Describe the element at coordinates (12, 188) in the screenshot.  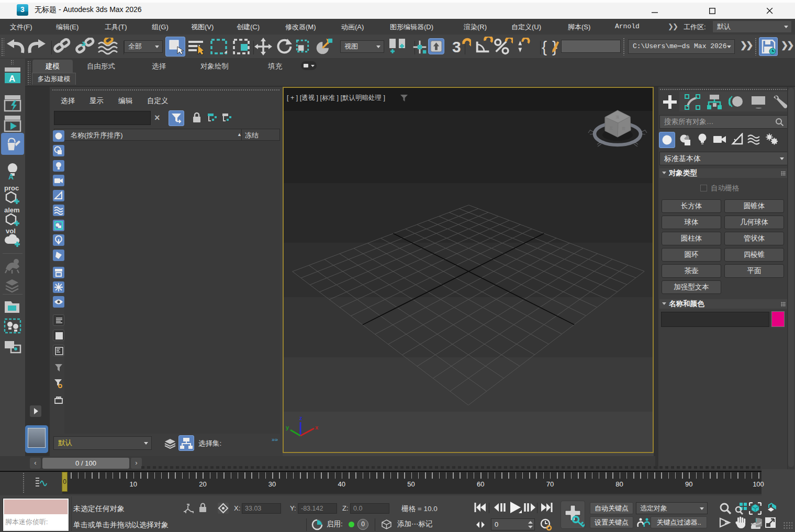
I see `svg-text: proc` at that location.